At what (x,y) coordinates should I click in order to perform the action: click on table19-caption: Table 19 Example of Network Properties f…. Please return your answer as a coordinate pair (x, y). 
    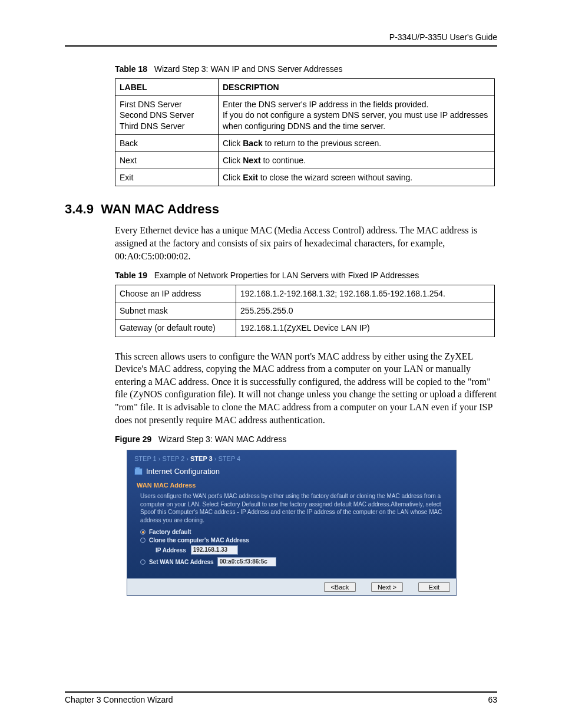
    Looking at the image, I should click on (306, 275).